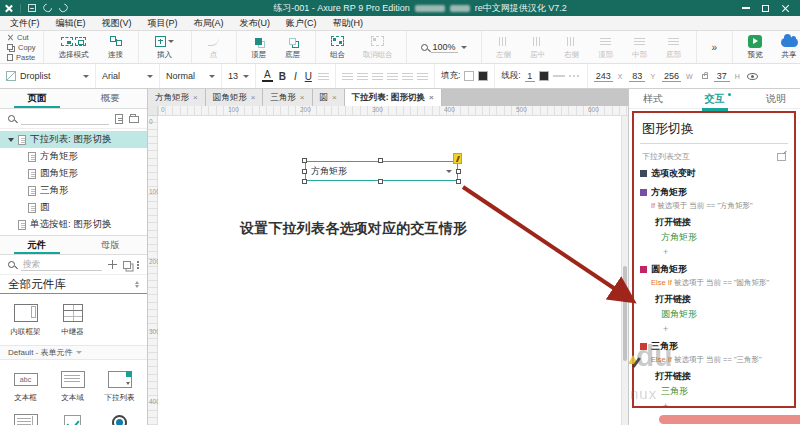 The height and width of the screenshot is (425, 800). What do you see at coordinates (746, 8) in the screenshot?
I see `minimize-icon` at bounding box center [746, 8].